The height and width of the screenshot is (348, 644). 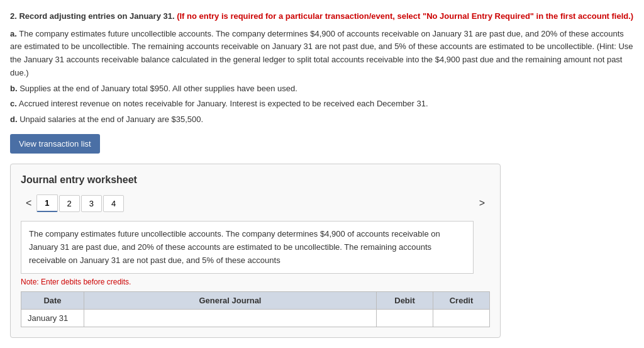 What do you see at coordinates (322, 16) in the screenshot?
I see `problem-number: 2. Record adjusting entries on January 3…` at bounding box center [322, 16].